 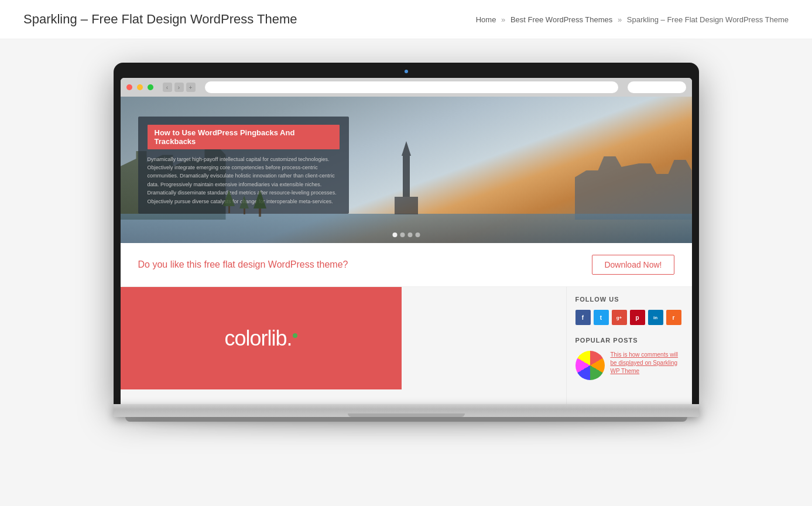 What do you see at coordinates (638, 317) in the screenshot?
I see `social-icon-pinterest: p` at bounding box center [638, 317].